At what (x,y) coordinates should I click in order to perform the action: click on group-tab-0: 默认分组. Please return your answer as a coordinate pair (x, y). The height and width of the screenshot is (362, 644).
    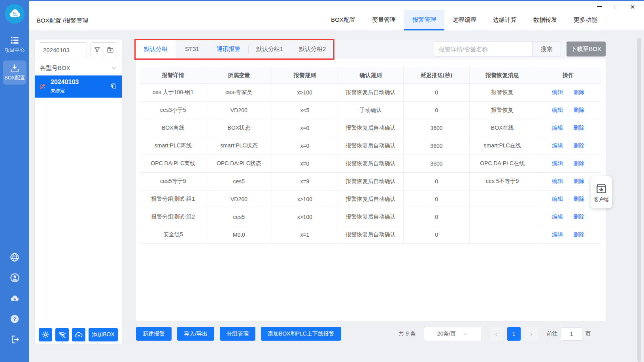
    Looking at the image, I should click on (156, 49).